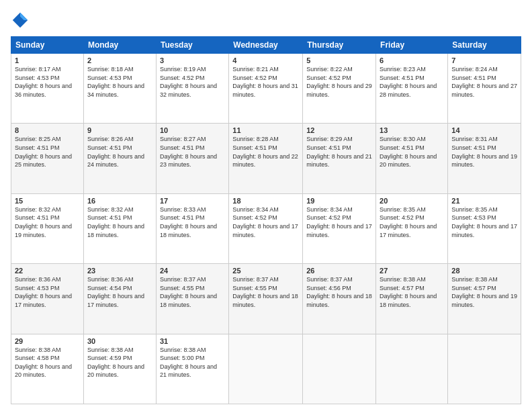  I want to click on calendar-day-8: 8 Sunrise: 8:25 AMSunset: 4:51 PMDayligh…, so click(48, 158).